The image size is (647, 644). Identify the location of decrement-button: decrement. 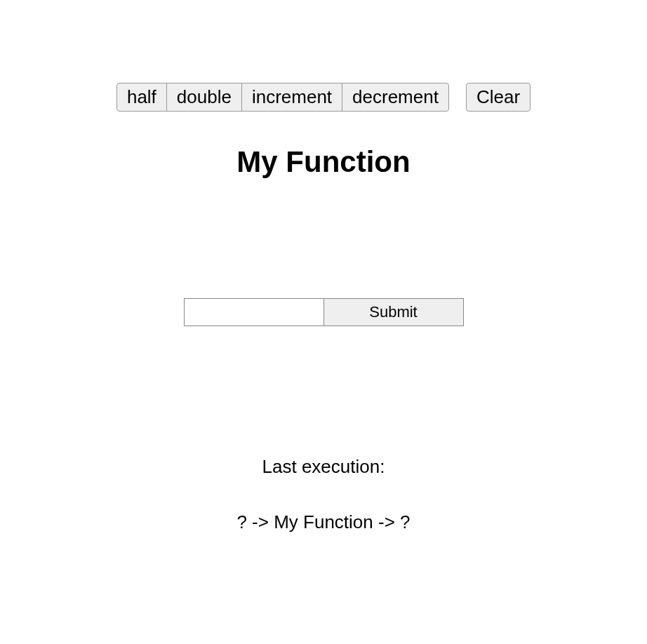
(396, 97).